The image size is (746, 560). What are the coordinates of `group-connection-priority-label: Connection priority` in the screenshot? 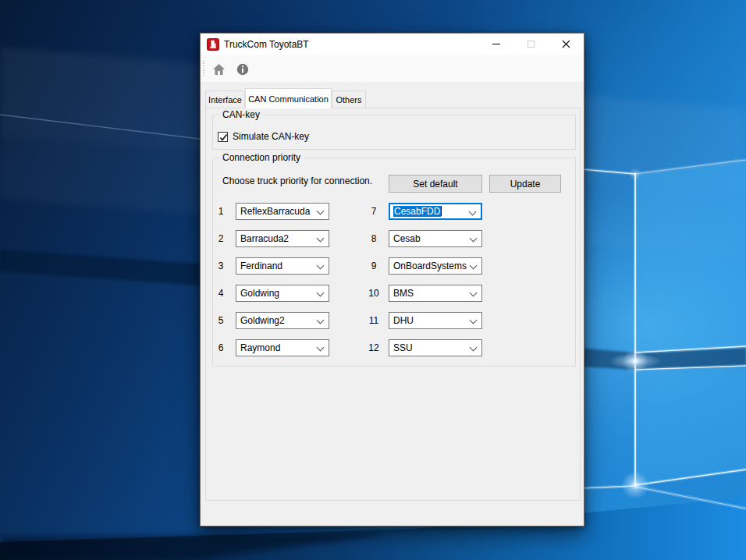 It's located at (261, 158).